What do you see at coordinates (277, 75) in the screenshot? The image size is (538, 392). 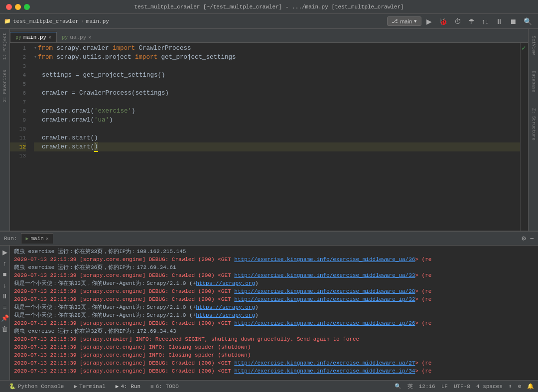 I see `code-line-4: settings = get_project_settings()` at bounding box center [277, 75].